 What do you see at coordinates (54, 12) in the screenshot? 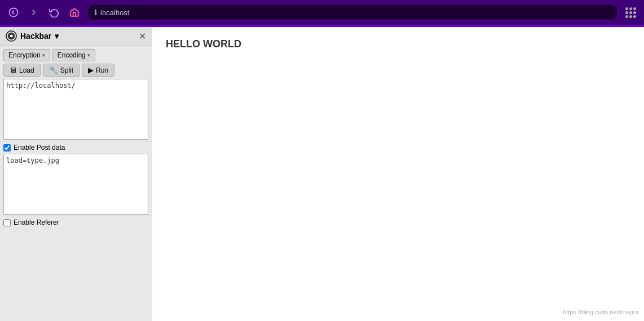
I see `reload-button` at bounding box center [54, 12].